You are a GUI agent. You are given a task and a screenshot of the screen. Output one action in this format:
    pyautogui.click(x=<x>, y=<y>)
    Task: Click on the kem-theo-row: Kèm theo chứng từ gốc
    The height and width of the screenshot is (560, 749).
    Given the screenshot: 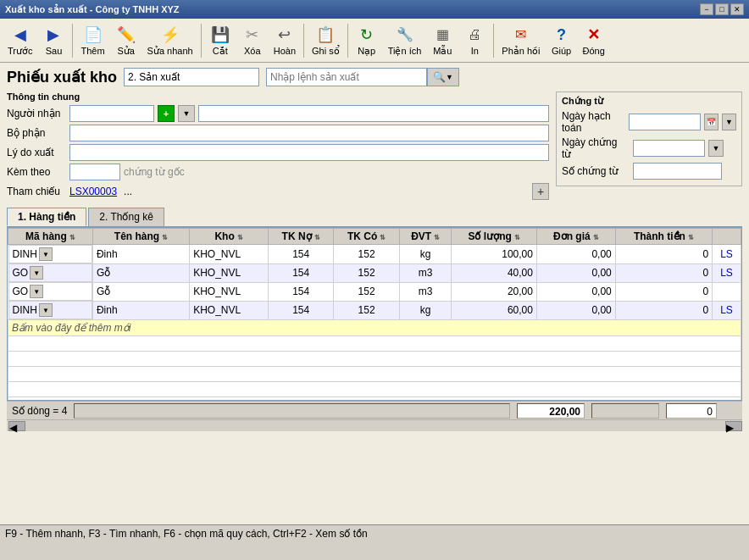 What is the action you would take?
    pyautogui.click(x=278, y=172)
    